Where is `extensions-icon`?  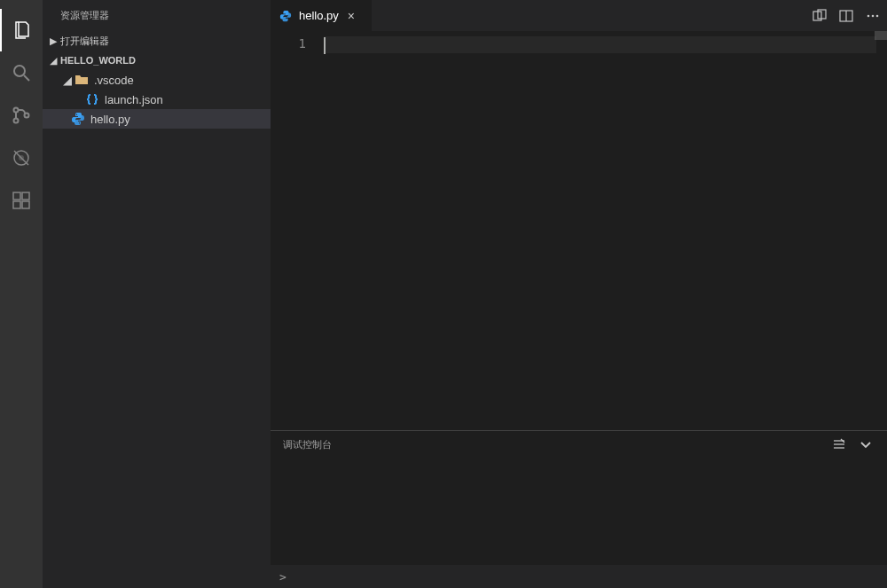 extensions-icon is located at coordinates (21, 200).